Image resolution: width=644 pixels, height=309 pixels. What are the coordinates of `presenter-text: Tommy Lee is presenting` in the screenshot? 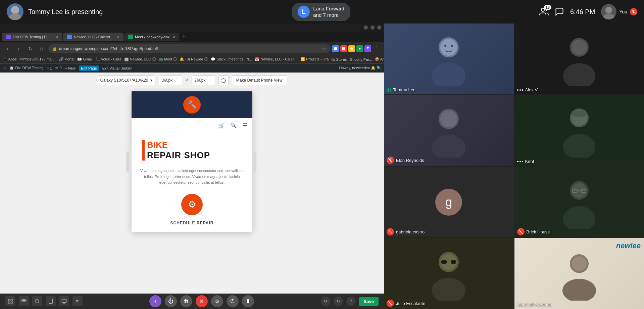 It's located at (65, 12).